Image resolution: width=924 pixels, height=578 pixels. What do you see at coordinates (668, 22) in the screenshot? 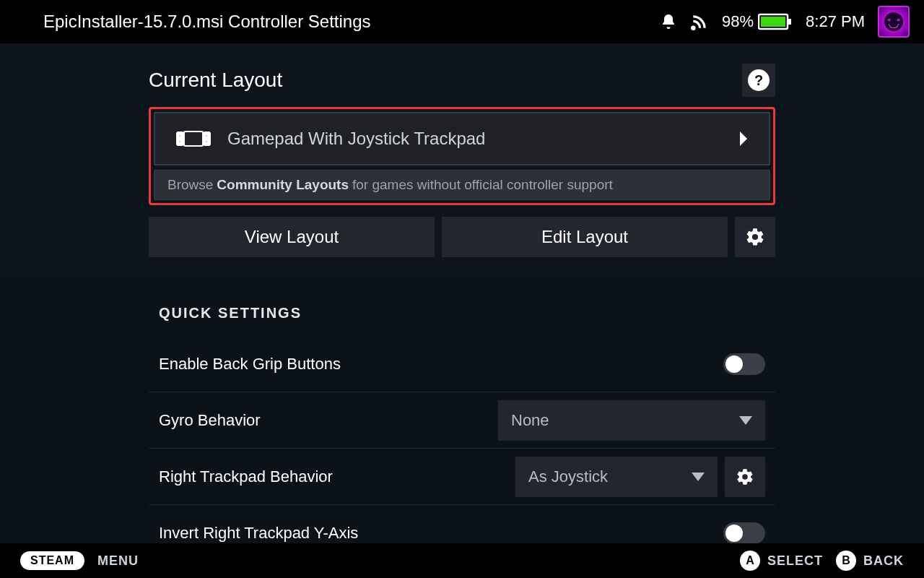
I see `bell-icon` at bounding box center [668, 22].